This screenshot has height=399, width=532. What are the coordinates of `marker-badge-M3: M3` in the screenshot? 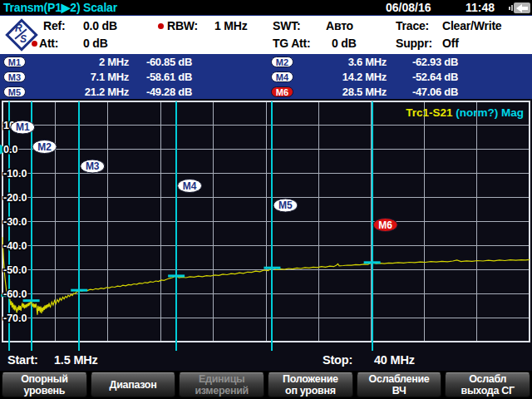 It's located at (15, 76).